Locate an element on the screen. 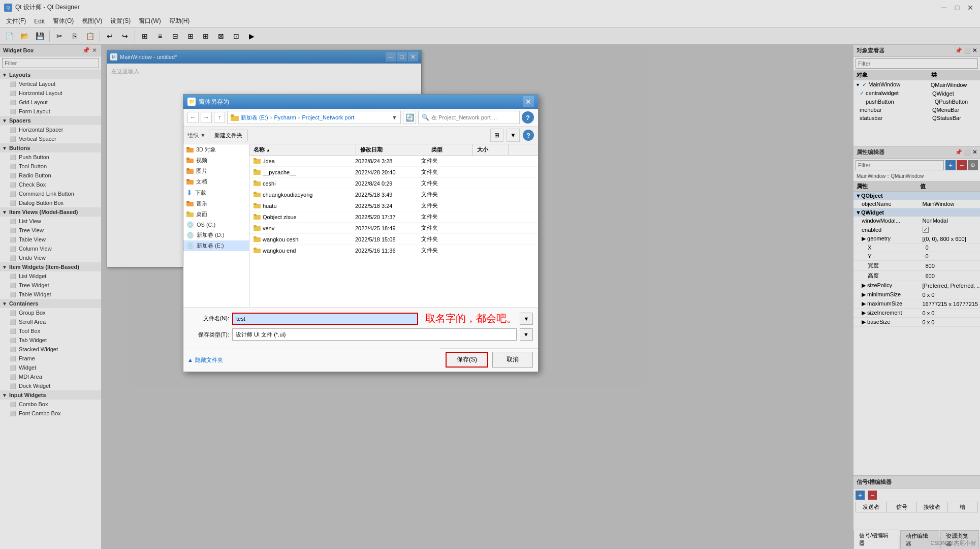 The width and height of the screenshot is (980, 549). file-type-huatu: 文件夹 is located at coordinates (437, 205).